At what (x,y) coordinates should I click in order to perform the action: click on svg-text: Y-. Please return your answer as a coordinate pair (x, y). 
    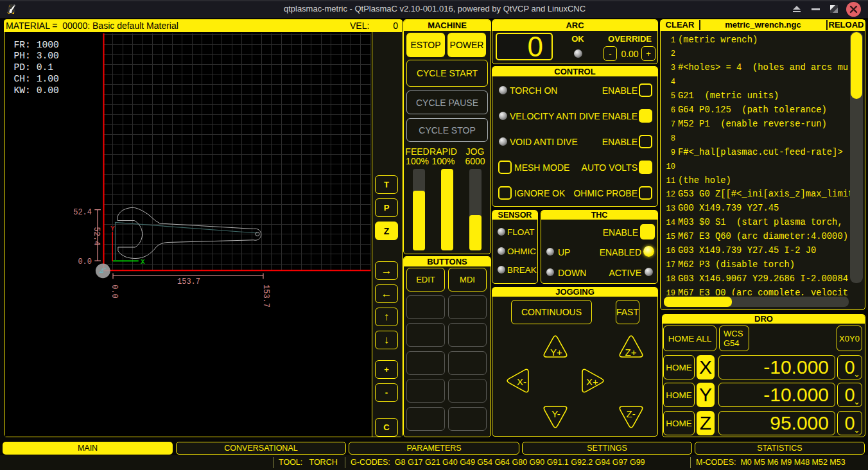
    Looking at the image, I should click on (556, 413).